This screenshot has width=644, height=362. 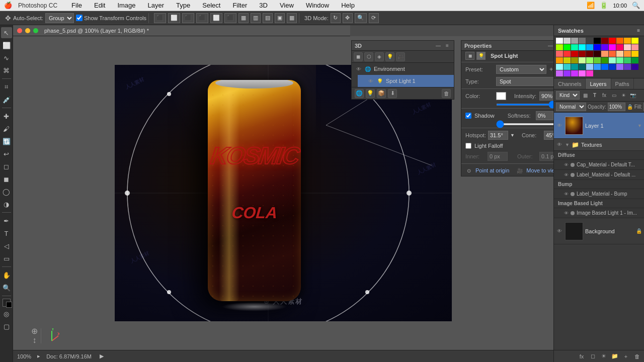 What do you see at coordinates (216, 18) in the screenshot?
I see `align-middle-btn: ⬜` at bounding box center [216, 18].